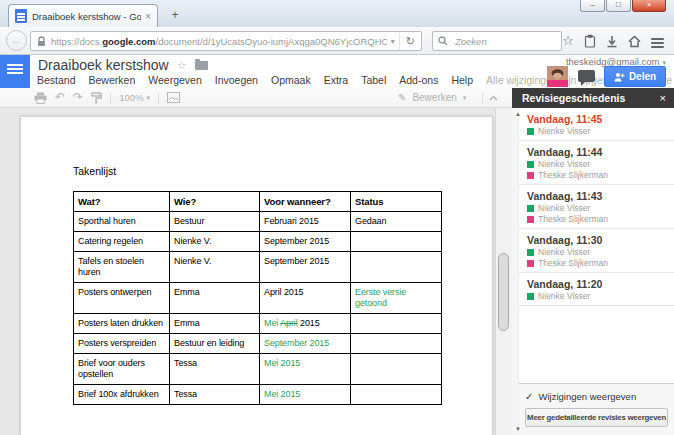 This screenshot has width=674, height=435. I want to click on table-header-cell: Voor wanneer?, so click(306, 202).